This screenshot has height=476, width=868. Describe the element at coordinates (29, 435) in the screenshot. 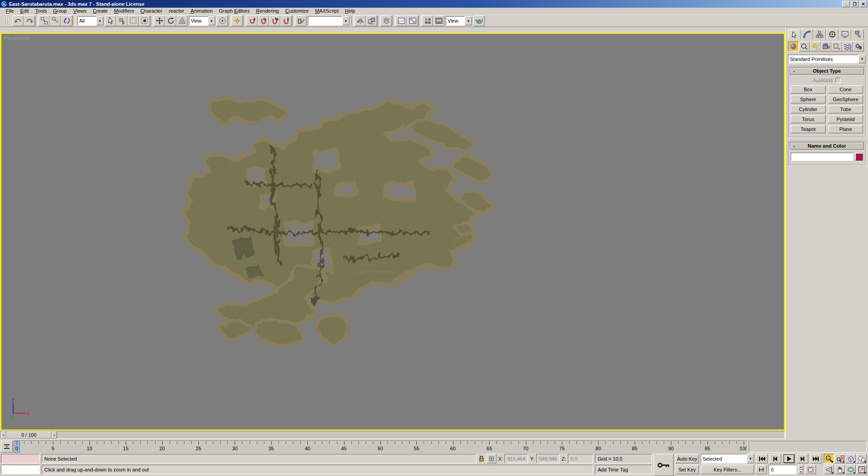

I see `time-slider-thumb: 0 / 100` at that location.